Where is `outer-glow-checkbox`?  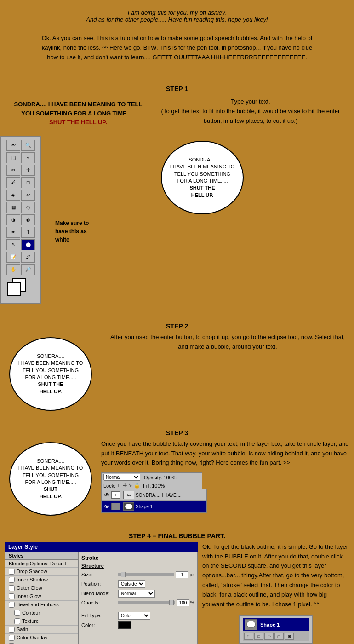
outer-glow-checkbox is located at coordinates (12, 588).